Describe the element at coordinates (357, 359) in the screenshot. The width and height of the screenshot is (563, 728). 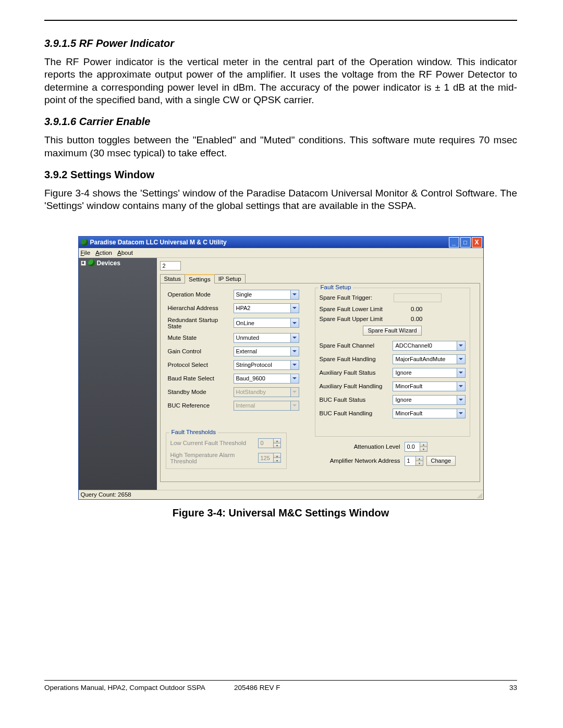
I see `label-spare-handling: Spare Fault Handling` at that location.